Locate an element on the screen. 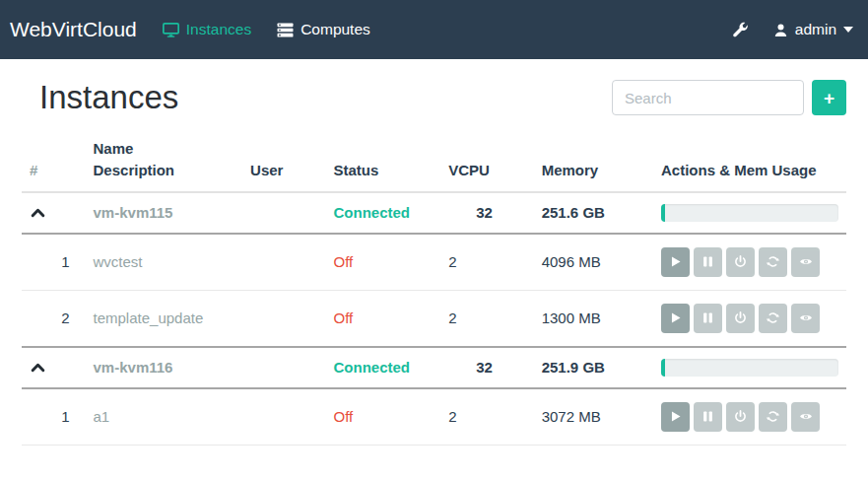  status-cell: Connected is located at coordinates (384, 213).